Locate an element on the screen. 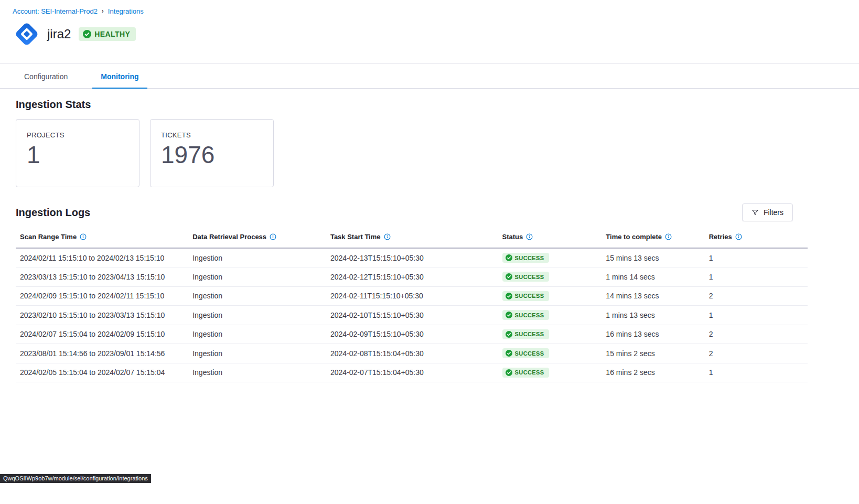  table-row: 2023/08/01 15:14:56 to 2023/09/01 15:14:… is located at coordinates (412, 353).